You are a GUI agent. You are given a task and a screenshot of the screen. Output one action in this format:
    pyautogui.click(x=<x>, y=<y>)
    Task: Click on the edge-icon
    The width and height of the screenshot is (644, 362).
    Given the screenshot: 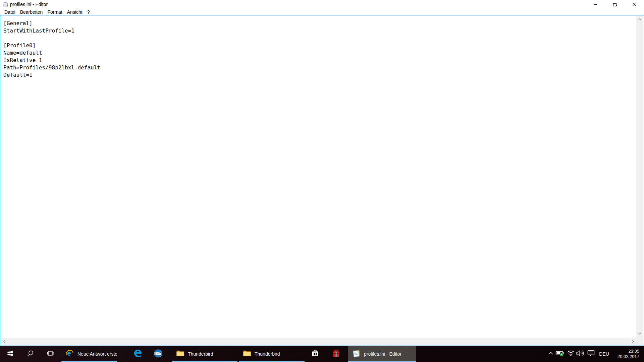 What is the action you would take?
    pyautogui.click(x=138, y=354)
    